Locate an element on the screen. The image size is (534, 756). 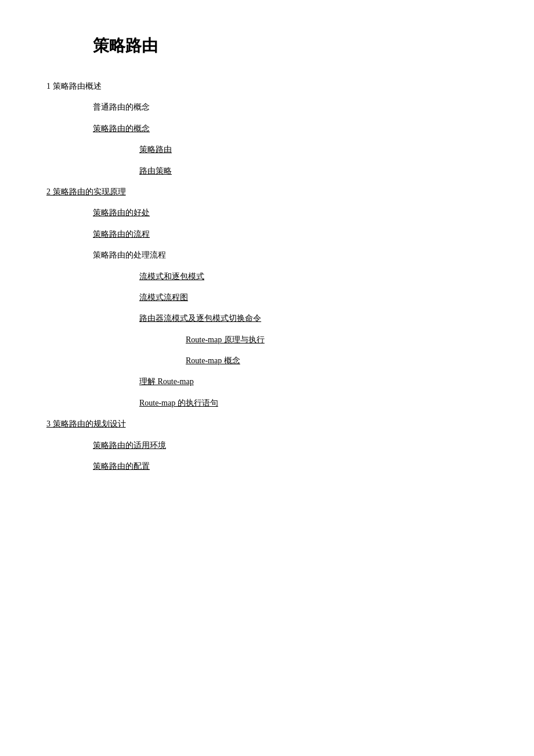
toc-link-s2-5: Route-map 的执行语句 is located at coordinates (179, 403).